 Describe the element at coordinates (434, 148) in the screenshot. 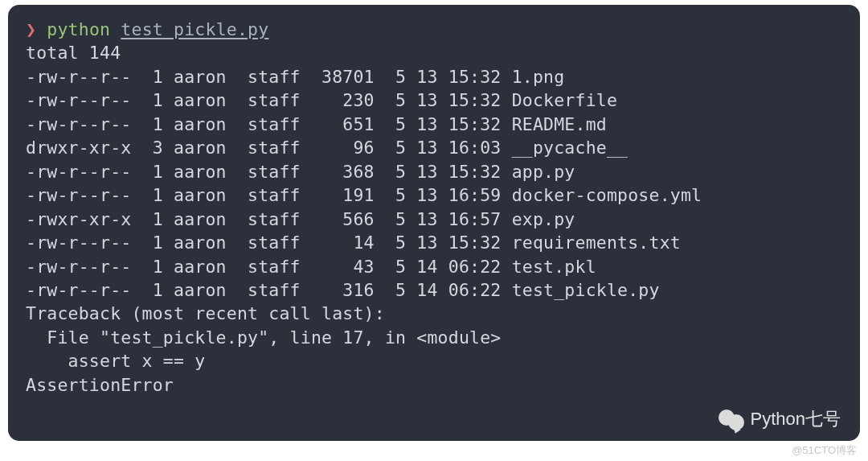

I see `ls-row: drwxr-xr-x 3 aaron staff 96 5 13 16:03 _…` at that location.